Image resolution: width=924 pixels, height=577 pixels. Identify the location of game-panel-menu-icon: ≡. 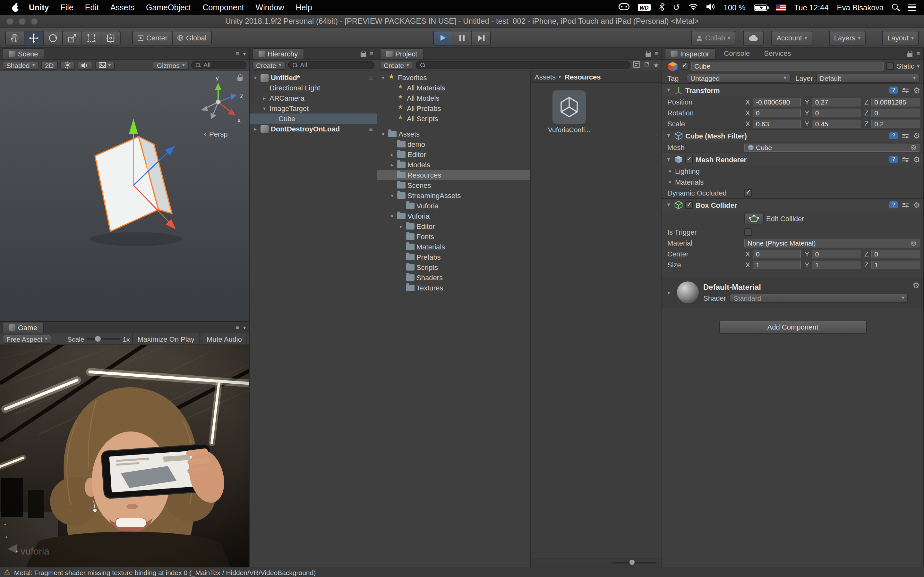
(237, 327).